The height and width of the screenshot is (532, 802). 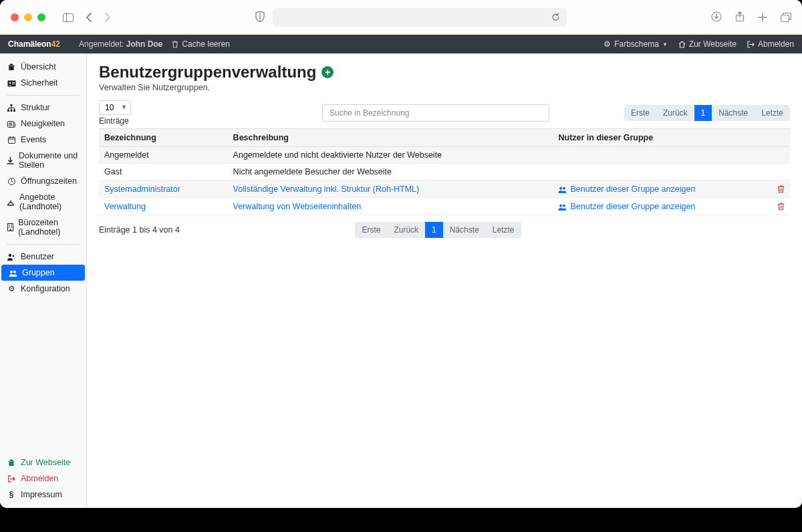 I want to click on window-zoom-button, so click(x=41, y=17).